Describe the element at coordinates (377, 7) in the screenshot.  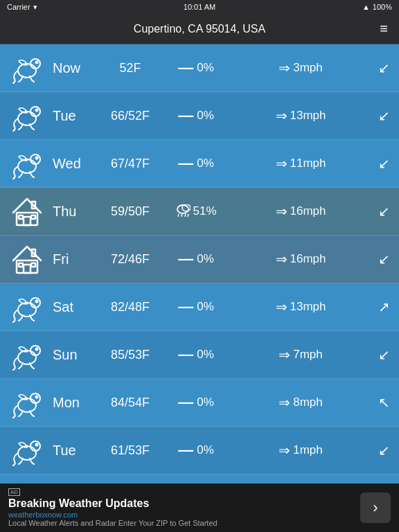
I see `status-bar-right: ▲ 100%` at that location.